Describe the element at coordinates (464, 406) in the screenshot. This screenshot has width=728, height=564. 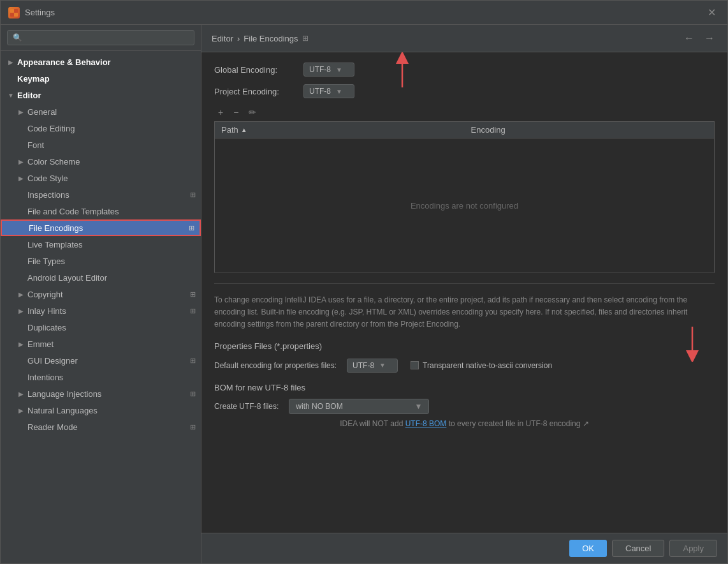
I see `bom-select-row: Create UTF-8 files: with NO BOM ▼` at that location.